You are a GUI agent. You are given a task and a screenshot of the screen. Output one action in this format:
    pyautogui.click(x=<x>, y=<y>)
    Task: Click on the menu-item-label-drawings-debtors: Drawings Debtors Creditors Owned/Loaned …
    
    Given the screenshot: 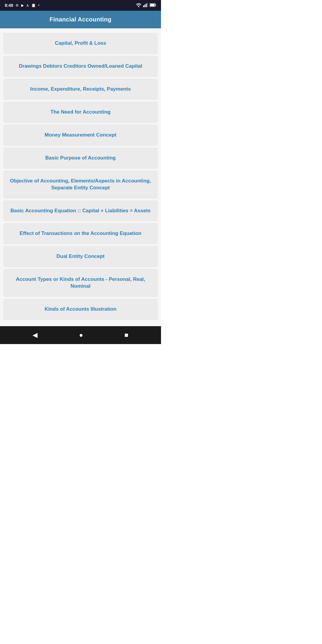 What is the action you would take?
    pyautogui.click(x=80, y=66)
    